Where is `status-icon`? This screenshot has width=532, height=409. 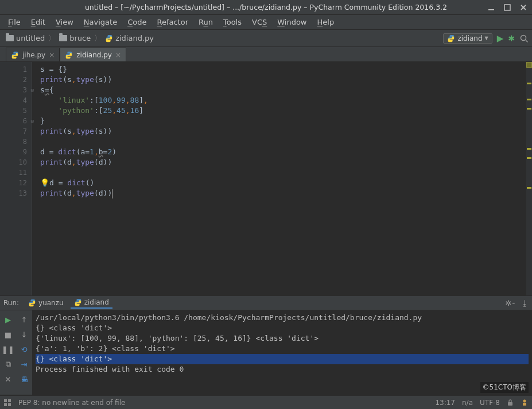 status-icon is located at coordinates (7, 403).